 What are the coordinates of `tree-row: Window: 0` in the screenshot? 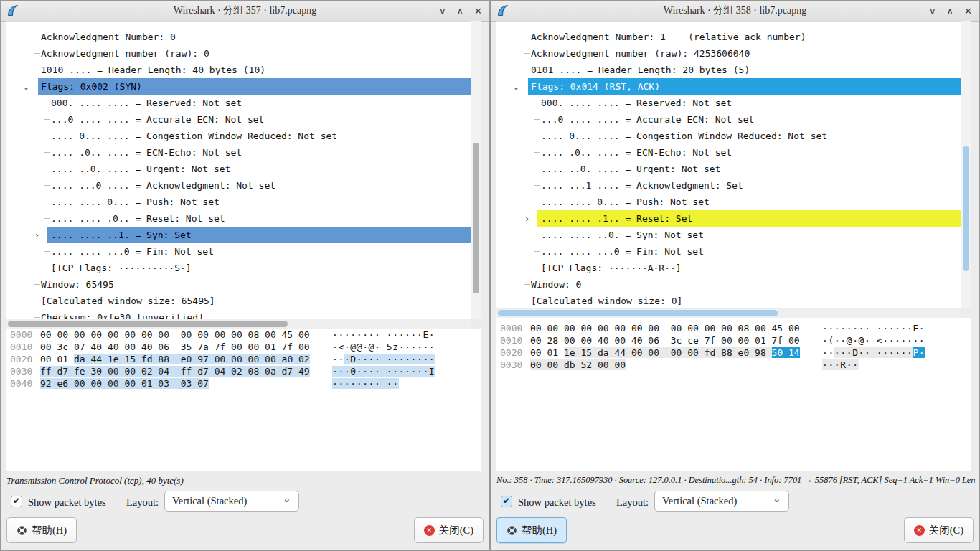 It's located at (729, 284).